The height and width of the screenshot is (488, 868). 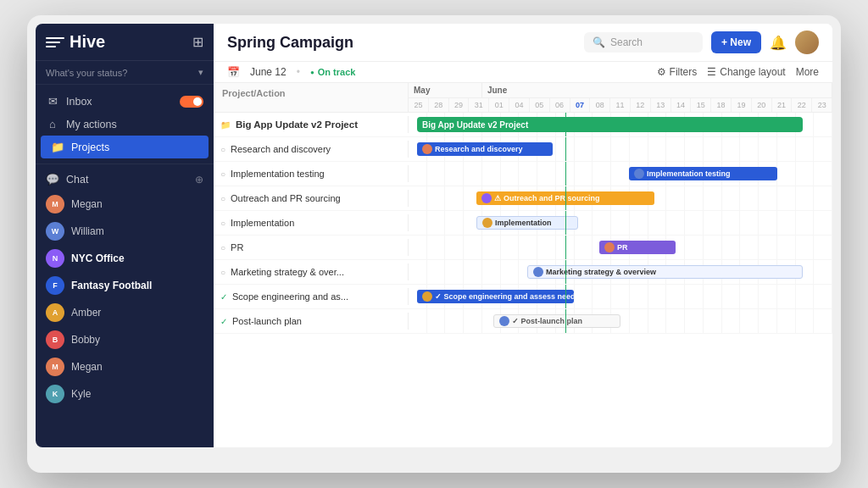 What do you see at coordinates (610, 125) in the screenshot?
I see `gantt-bar-project: Big App Update v2 Project` at bounding box center [610, 125].